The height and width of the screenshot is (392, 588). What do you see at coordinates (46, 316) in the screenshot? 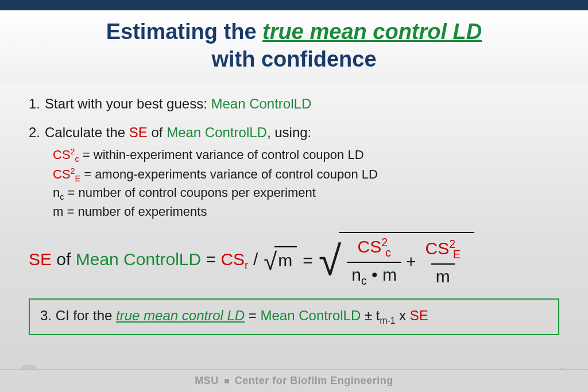
I see `step-3-number: 3.` at bounding box center [46, 316].